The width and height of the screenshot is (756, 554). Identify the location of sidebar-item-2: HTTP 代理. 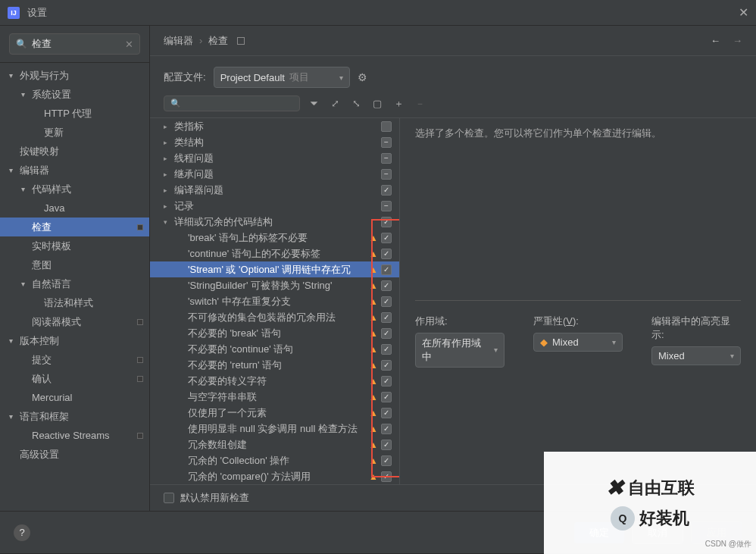
(74, 114).